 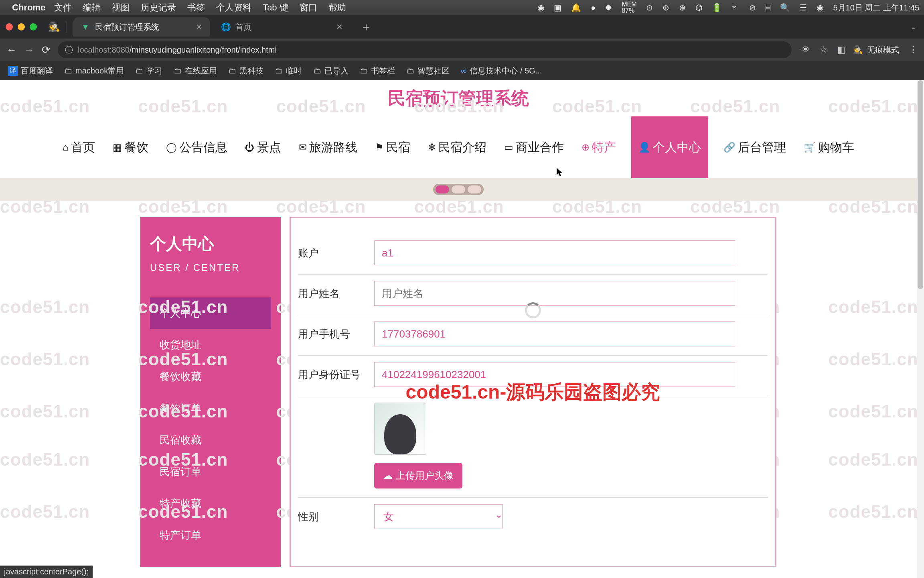 What do you see at coordinates (211, 535) in the screenshot?
I see `sidebar-item-specialty-order: 特产订单` at bounding box center [211, 535].